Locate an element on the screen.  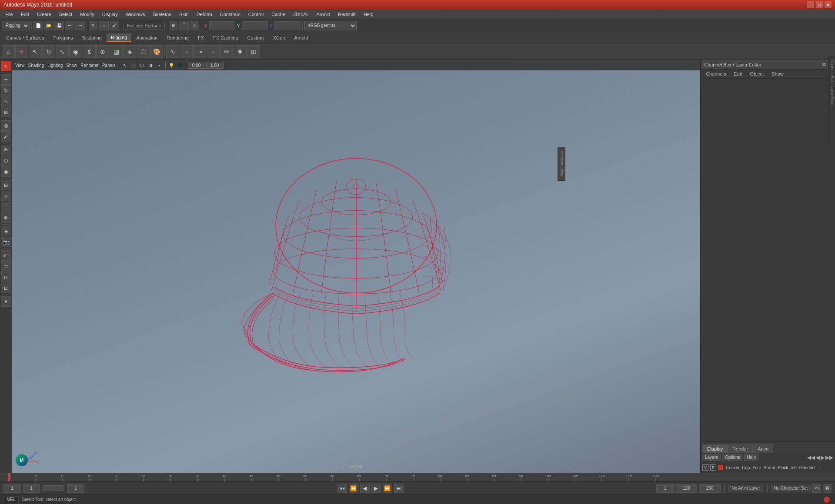
layer-ctrl-help: Help is located at coordinates (752, 457).